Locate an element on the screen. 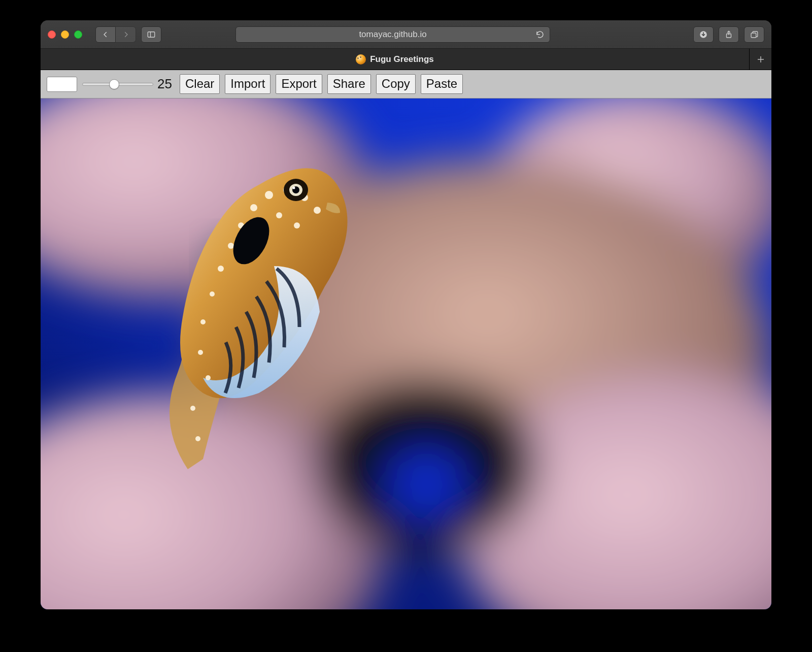 The width and height of the screenshot is (812, 652). window-controls is located at coordinates (65, 35).